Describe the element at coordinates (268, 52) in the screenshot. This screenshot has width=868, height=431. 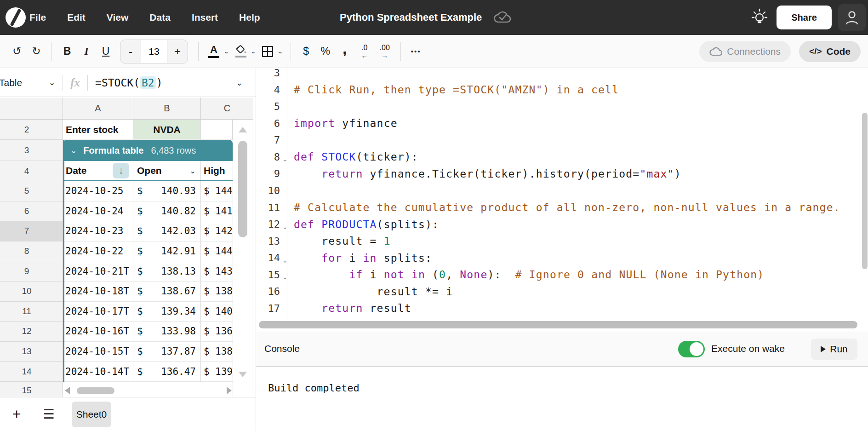
I see `borders-button` at that location.